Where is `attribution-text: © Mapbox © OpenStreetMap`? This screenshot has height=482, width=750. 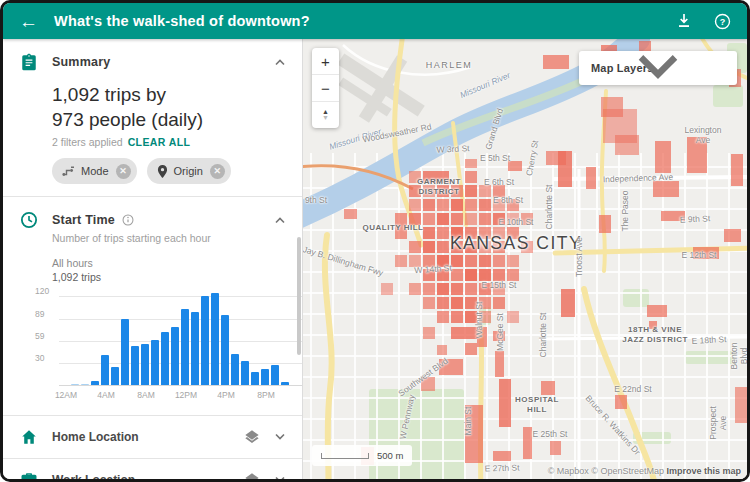 attribution-text: © Mapbox © OpenStreetMap is located at coordinates (608, 471).